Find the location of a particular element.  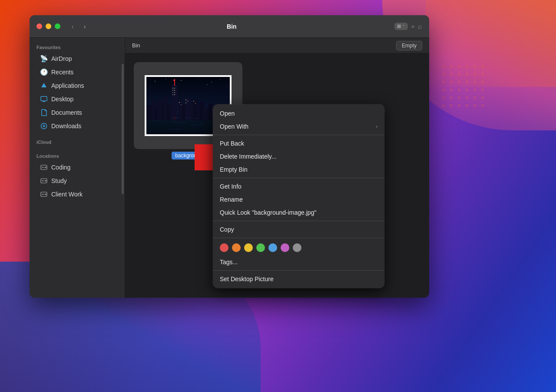

sidebar-item-client-work: Client Work is located at coordinates (77, 194).